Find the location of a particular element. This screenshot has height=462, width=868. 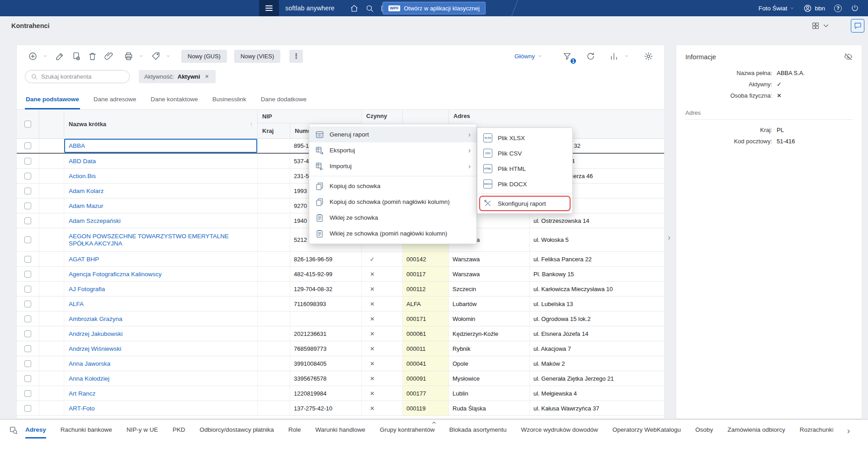

bottom-tab-nip-y-w-ue: NIP-y w UE is located at coordinates (142, 429).